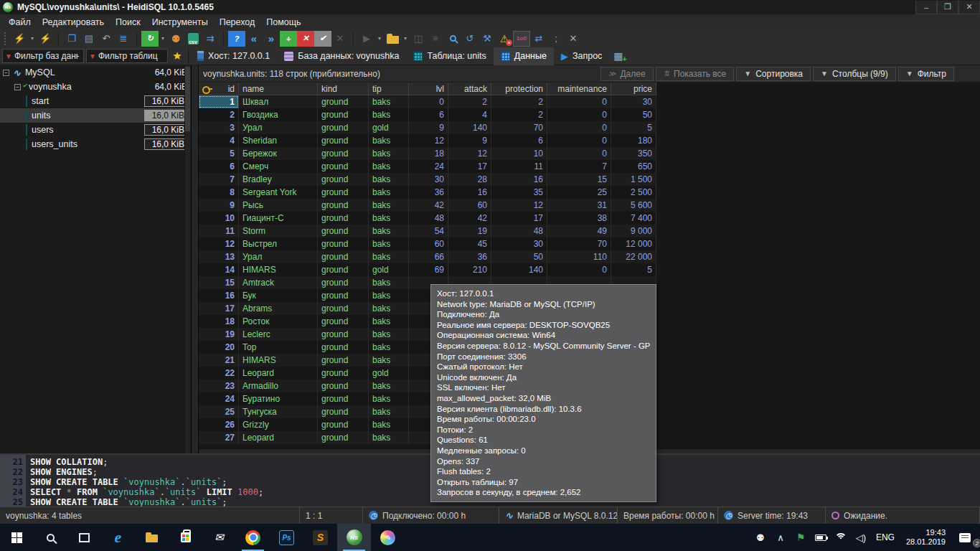  What do you see at coordinates (634, 128) in the screenshot?
I see `cell: 5` at bounding box center [634, 128].